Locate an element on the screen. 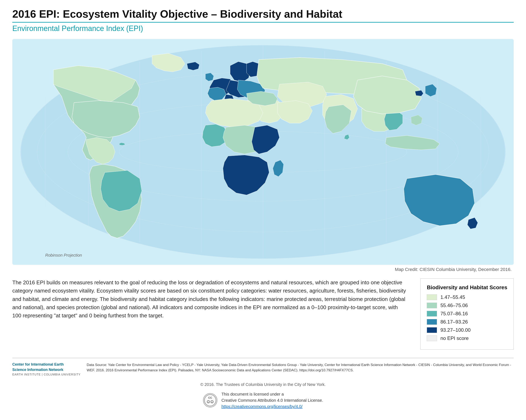 The height and width of the screenshot is (420, 526). org-logo: Center for International Earth Science I… is located at coordinates (46, 369).